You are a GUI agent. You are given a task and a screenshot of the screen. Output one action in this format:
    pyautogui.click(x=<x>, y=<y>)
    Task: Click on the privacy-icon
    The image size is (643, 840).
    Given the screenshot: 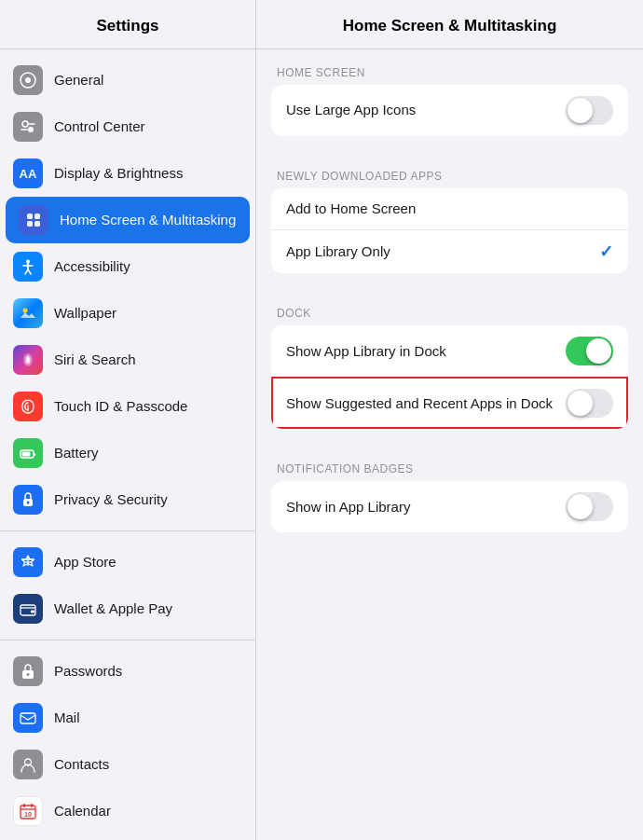 What is the action you would take?
    pyautogui.click(x=28, y=500)
    